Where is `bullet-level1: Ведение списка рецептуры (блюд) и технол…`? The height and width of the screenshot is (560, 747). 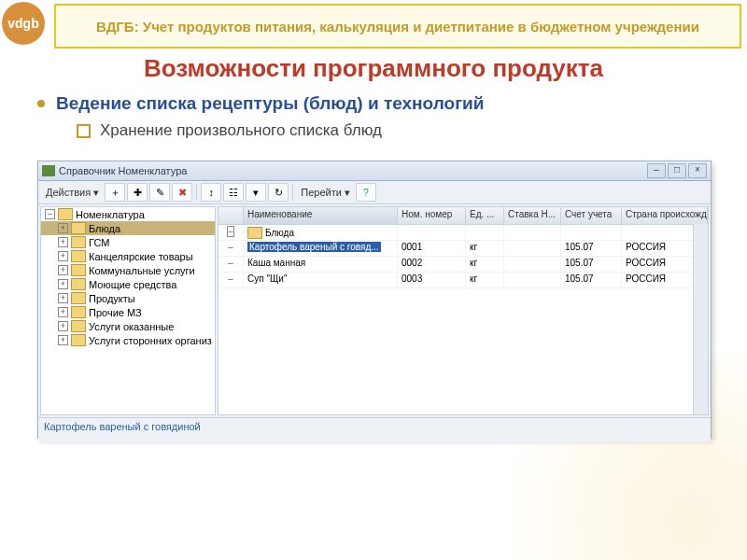
bullet-level1: Ведение списка рецептуры (блюд) и технол… is located at coordinates (374, 104).